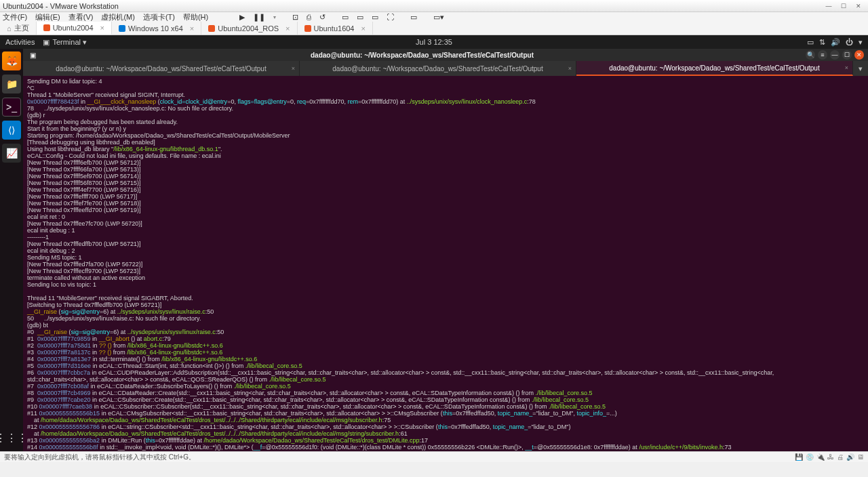 Image resolution: width=868 pixels, height=477 pixels. What do you see at coordinates (840, 457) in the screenshot?
I see `status-printer-icon: 🖨` at bounding box center [840, 457].